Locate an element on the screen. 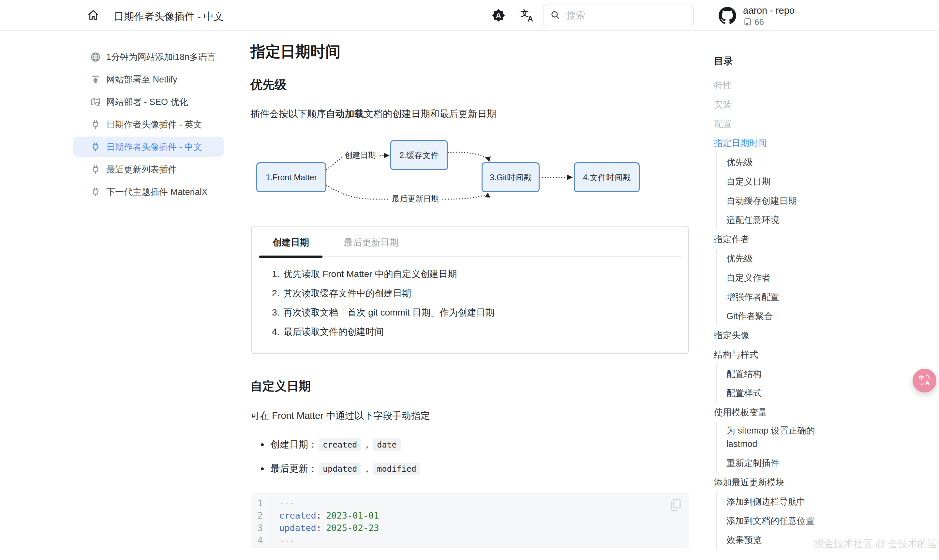  diagram-node-git-timestamp: 3.Git时间戳 is located at coordinates (511, 177).